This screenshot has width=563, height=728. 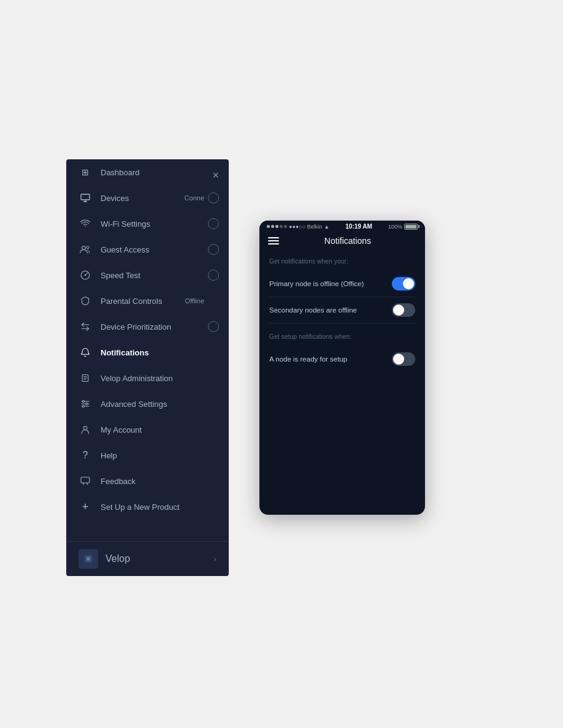 What do you see at coordinates (147, 481) in the screenshot?
I see `sidebar-item-feedback: Feedback` at bounding box center [147, 481].